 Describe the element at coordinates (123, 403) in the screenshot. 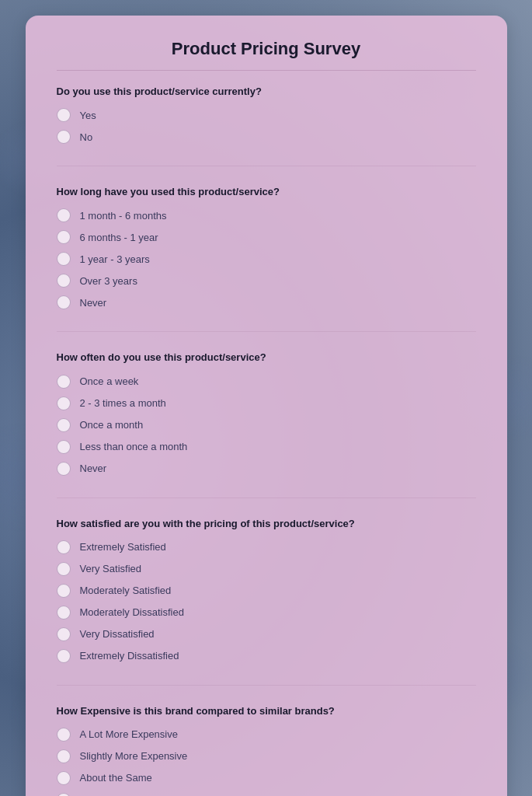

I see `radio-label-frequency-1: 2 - 3 times a month` at that location.